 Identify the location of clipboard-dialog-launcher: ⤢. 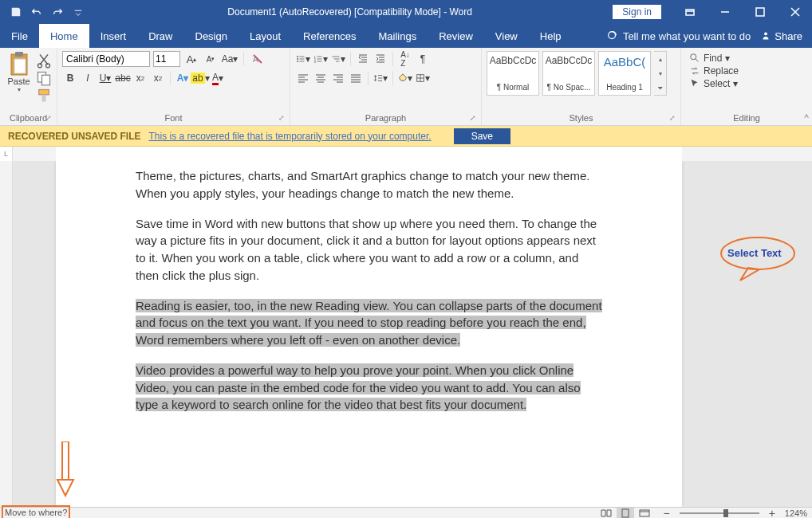
(50, 119).